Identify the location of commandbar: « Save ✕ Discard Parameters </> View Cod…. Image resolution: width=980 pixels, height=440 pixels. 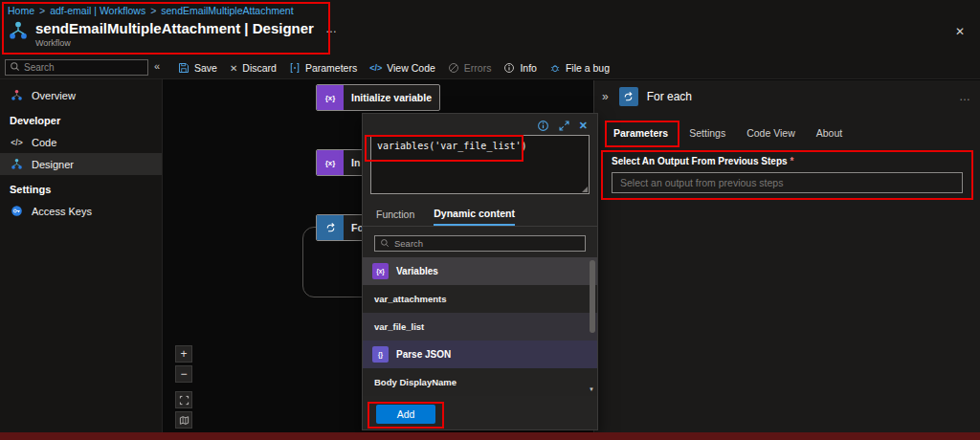
(490, 69).